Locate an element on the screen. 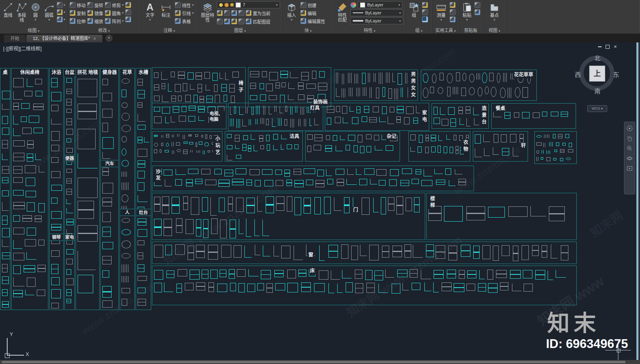 The height and width of the screenshot is (364, 640). ribbon-button-移动: 移动 is located at coordinates (78, 5).